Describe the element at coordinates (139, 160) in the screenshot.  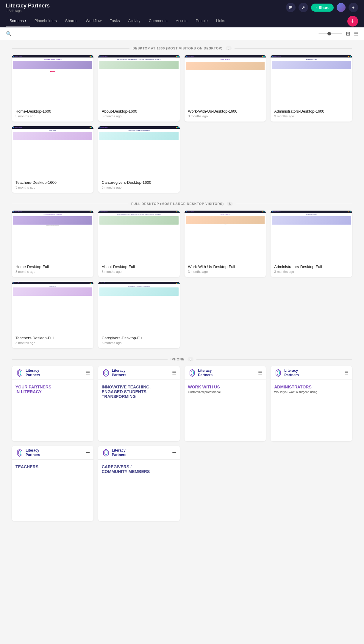
I see `card-care-desktop-1600: 🔷 Literacy Partners CAREGIVERS / COMMUNI…` at that location.